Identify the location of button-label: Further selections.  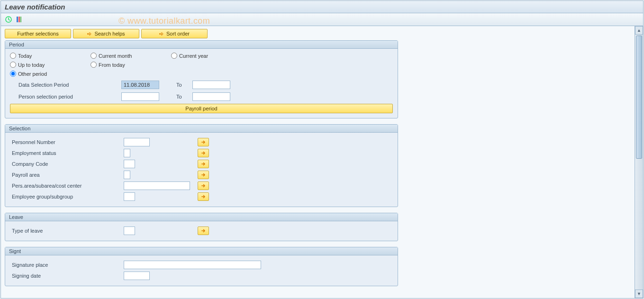
(38, 34).